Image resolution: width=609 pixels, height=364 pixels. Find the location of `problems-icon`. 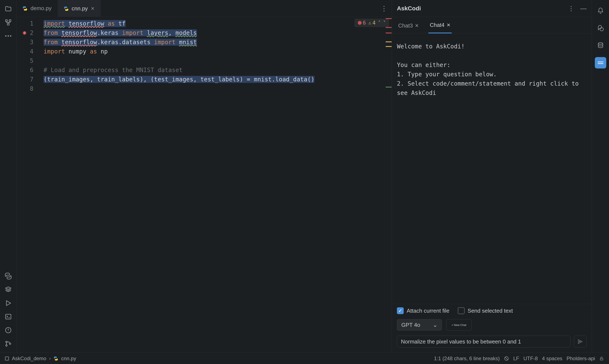

problems-icon is located at coordinates (8, 330).